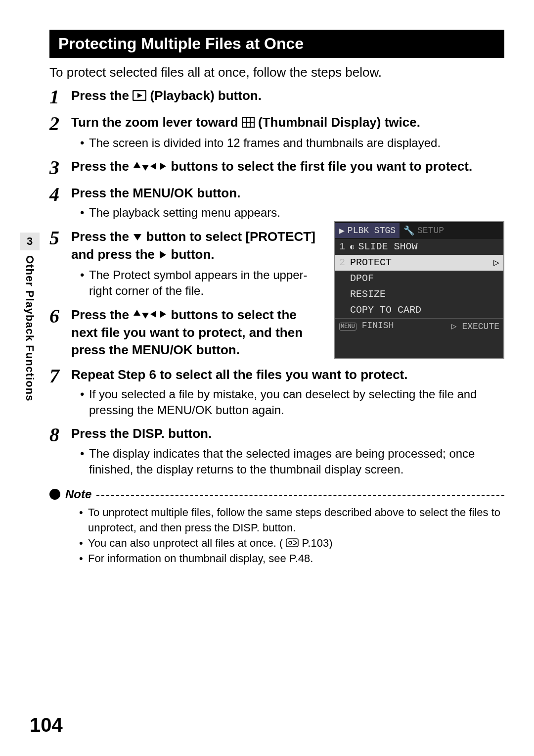 The width and height of the screenshot is (534, 756). I want to click on step-title: Press the MENU/OK button., so click(288, 193).